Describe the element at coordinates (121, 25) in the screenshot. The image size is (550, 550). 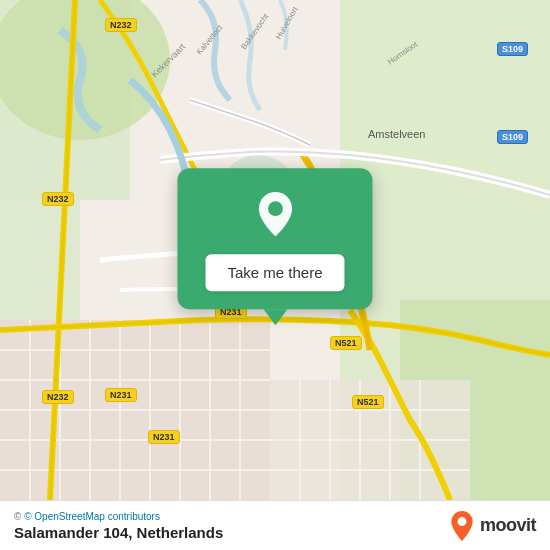
I see `road-badge-n232-top: N232` at that location.